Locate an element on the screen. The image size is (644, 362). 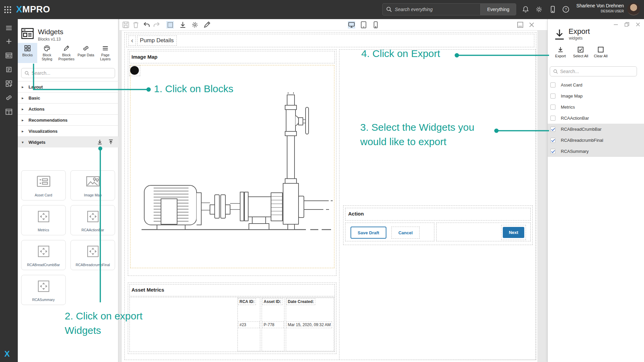
export-item-asset-card: Asset Card is located at coordinates (596, 85).